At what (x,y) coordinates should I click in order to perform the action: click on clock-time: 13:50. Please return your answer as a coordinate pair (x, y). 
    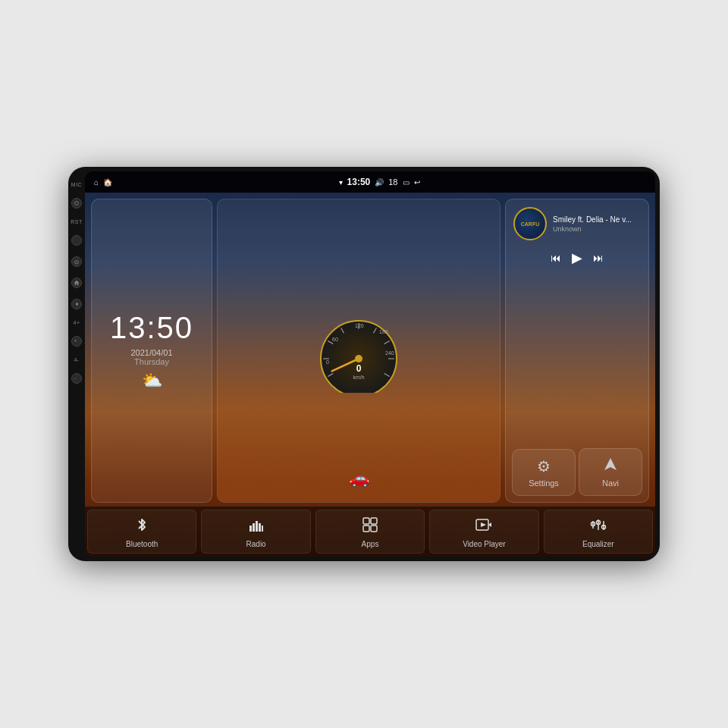
    Looking at the image, I should click on (152, 328).